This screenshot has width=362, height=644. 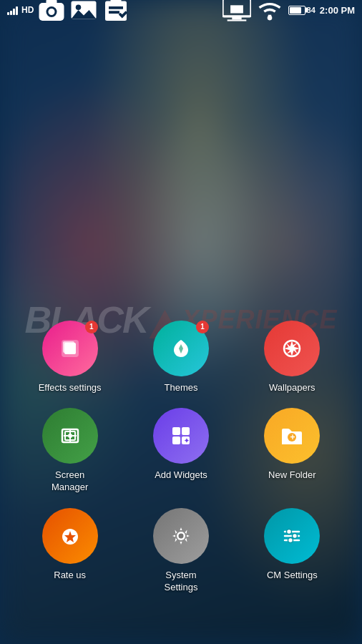 What do you see at coordinates (181, 348) in the screenshot?
I see `app-icon-wrapper-themes: 1` at bounding box center [181, 348].